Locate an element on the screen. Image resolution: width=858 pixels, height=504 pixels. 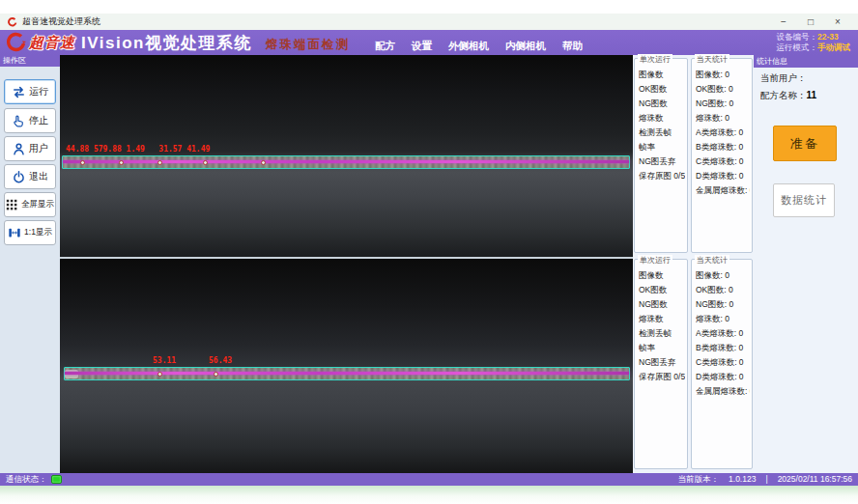
stat-row: 图像数 is located at coordinates (662, 276).